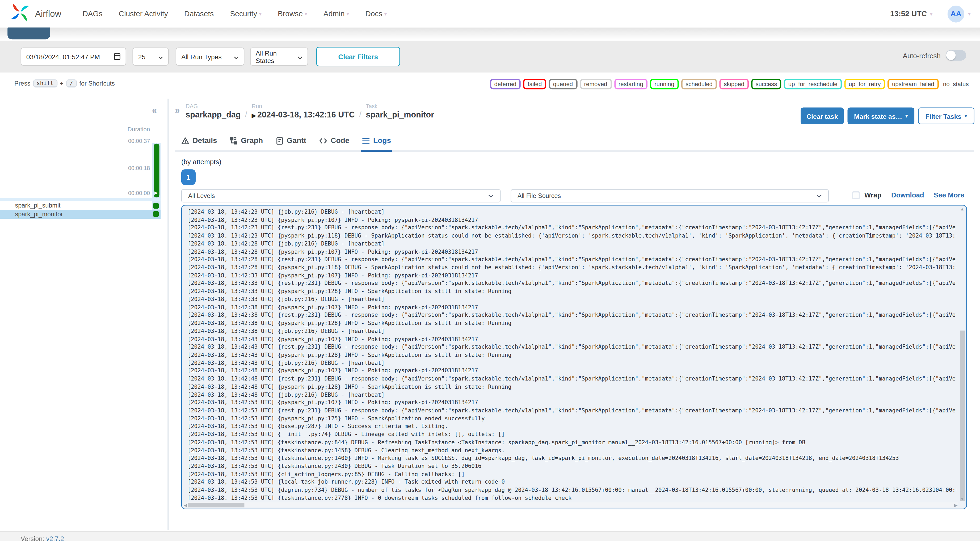 This screenshot has height=541, width=980. What do you see at coordinates (963, 499) in the screenshot?
I see `scroll-down-icon: ▼` at bounding box center [963, 499].